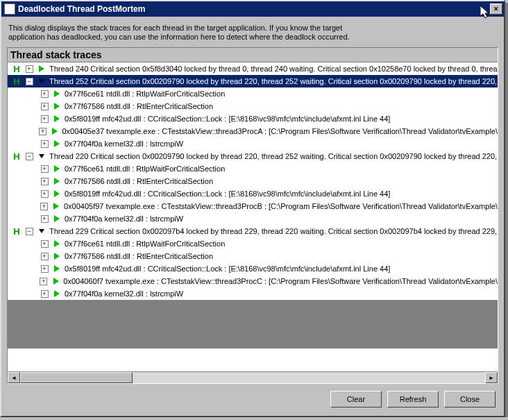 This screenshot has width=508, height=420. Describe the element at coordinates (470, 399) in the screenshot. I see `close-button: Close` at that location.